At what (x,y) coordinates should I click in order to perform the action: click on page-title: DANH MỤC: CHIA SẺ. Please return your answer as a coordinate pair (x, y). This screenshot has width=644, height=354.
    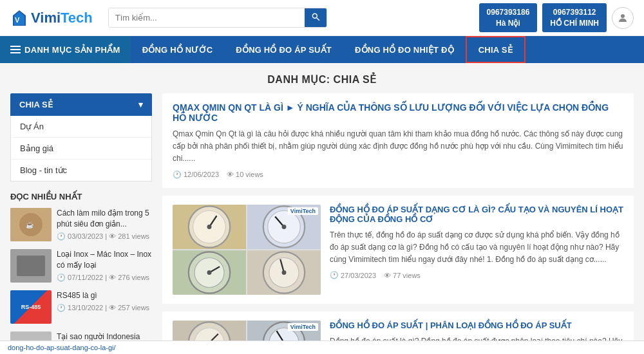
    Looking at the image, I should click on (322, 80).